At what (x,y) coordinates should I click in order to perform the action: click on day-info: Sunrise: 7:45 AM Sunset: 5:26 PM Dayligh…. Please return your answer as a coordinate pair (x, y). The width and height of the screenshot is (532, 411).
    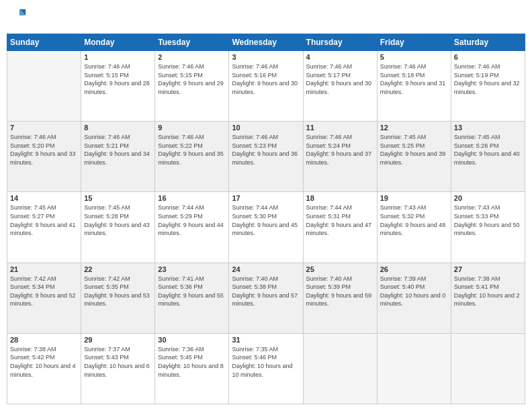
    Looking at the image, I should click on (488, 150).